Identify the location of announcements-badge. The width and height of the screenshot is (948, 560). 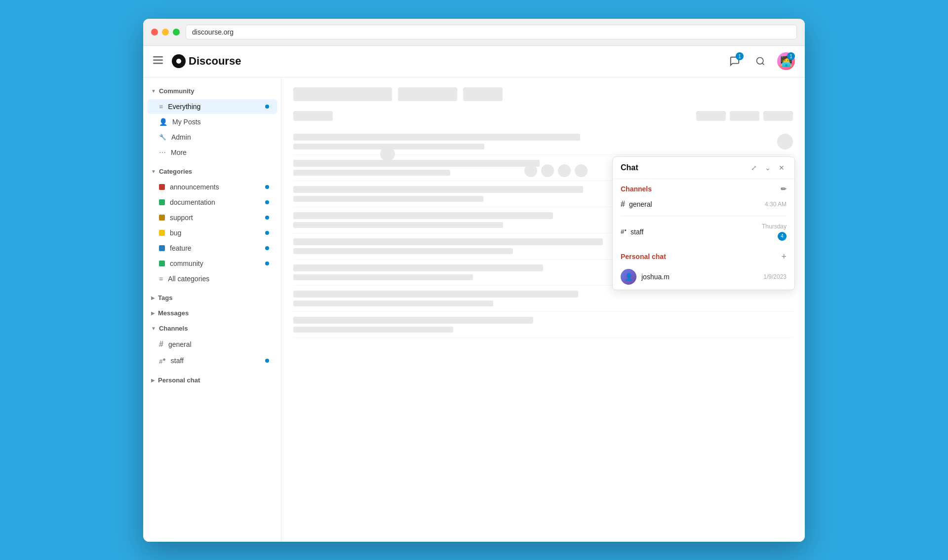
(267, 187).